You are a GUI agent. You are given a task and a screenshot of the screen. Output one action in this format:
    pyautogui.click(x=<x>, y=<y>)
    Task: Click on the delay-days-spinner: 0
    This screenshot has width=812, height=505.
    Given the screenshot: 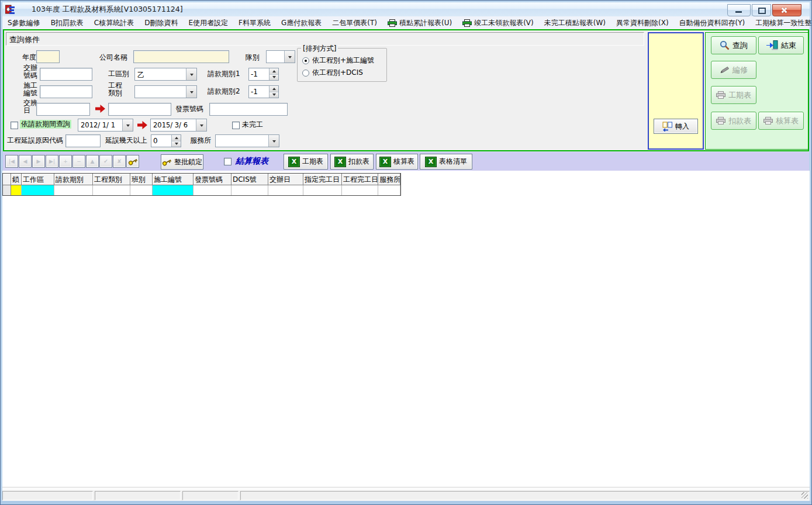 What is the action you would take?
    pyautogui.click(x=166, y=141)
    